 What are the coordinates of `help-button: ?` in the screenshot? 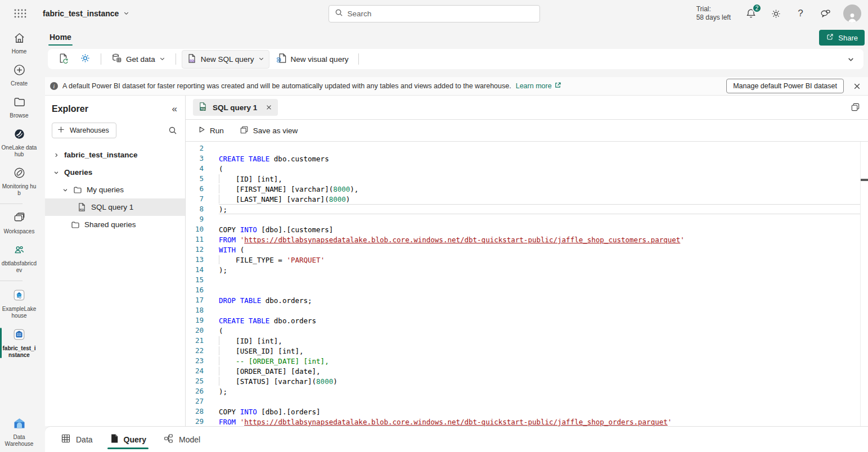 It's located at (800, 13).